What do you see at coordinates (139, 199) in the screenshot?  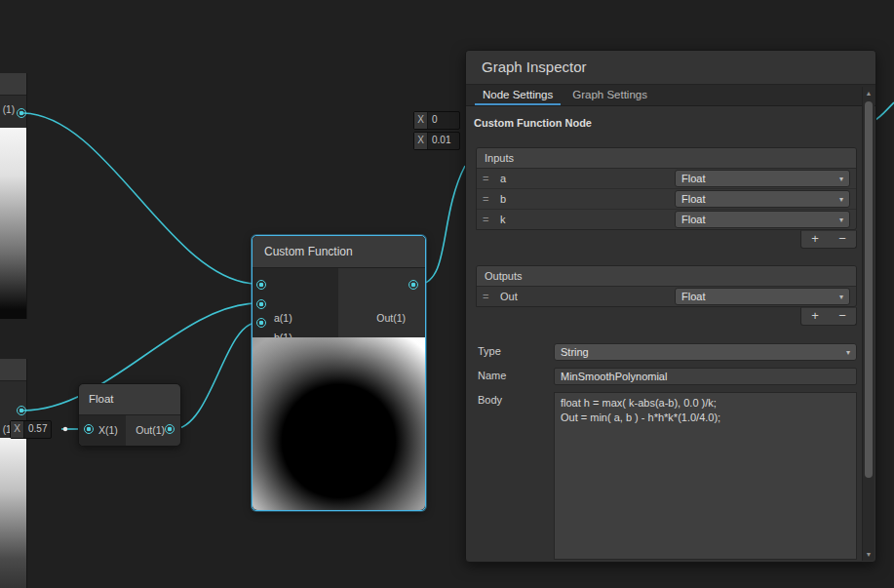 I see `wire-a-input` at bounding box center [139, 199].